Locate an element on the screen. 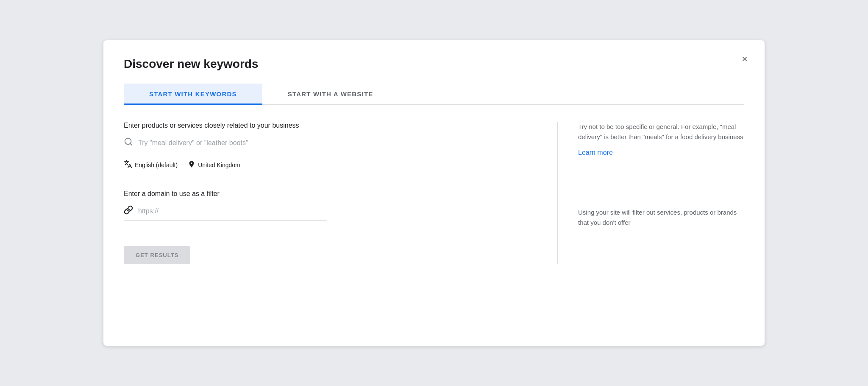 The width and height of the screenshot is (868, 386). search-input-wrapper is located at coordinates (331, 145).